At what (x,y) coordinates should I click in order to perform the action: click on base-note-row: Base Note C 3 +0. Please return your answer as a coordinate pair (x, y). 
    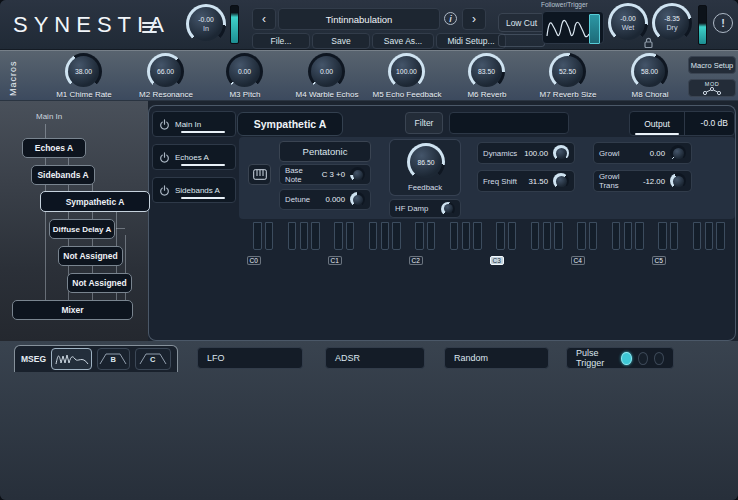
    Looking at the image, I should click on (325, 174).